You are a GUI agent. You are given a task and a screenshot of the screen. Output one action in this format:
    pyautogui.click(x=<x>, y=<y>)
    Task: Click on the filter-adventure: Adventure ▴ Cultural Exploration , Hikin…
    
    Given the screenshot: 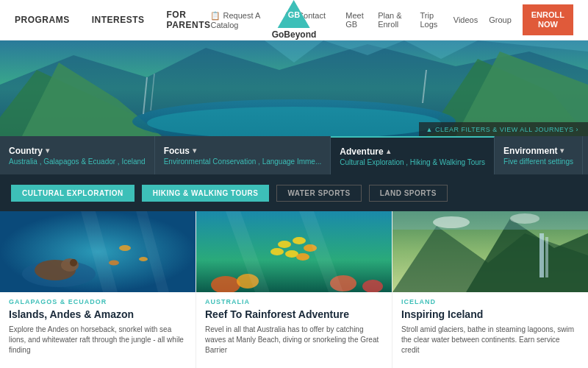 What is the action you would take?
    pyautogui.click(x=413, y=155)
    